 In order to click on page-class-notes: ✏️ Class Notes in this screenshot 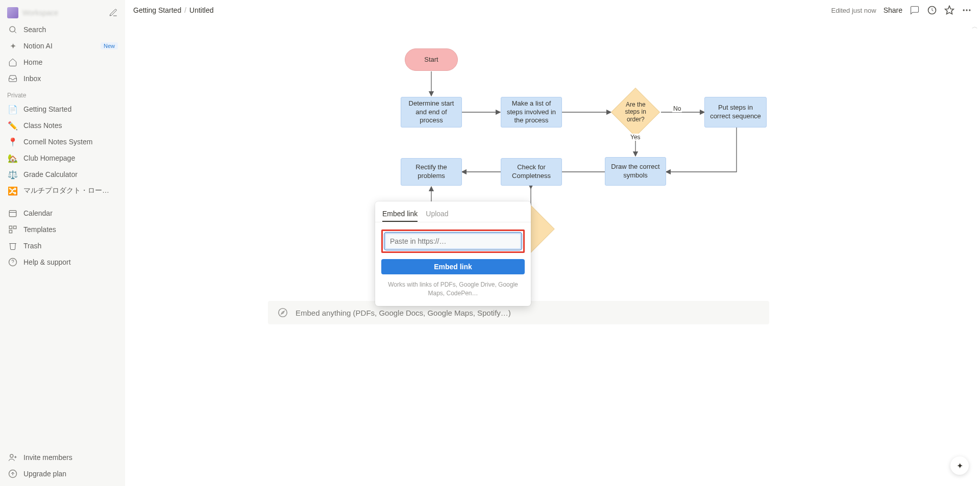, I will do `click(62, 125)`.